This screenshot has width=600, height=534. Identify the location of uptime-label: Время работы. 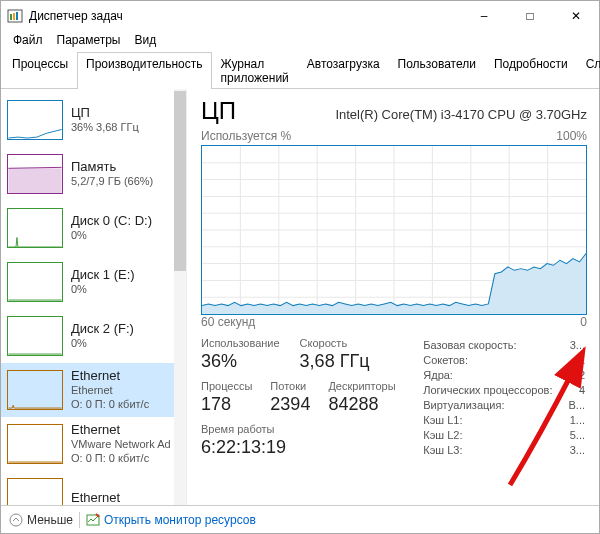
(298, 429).